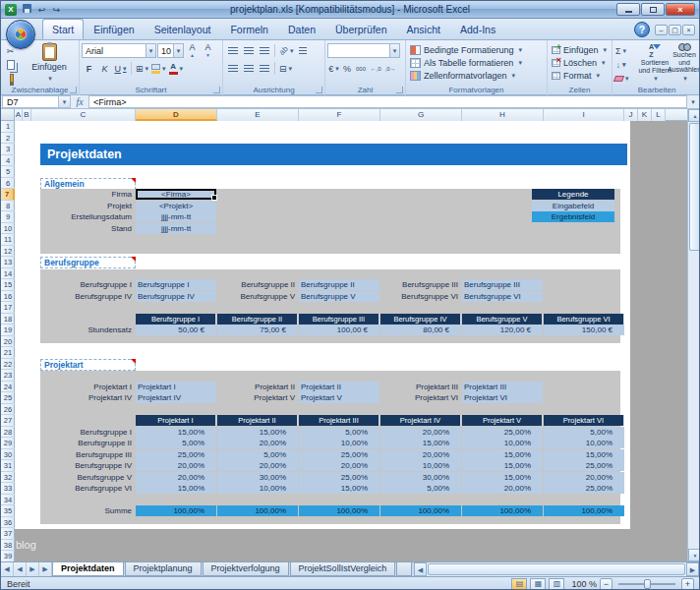 Image resolution: width=700 pixels, height=590 pixels. Describe the element at coordinates (692, 569) in the screenshot. I see `scroll-right-button: ▶` at that location.